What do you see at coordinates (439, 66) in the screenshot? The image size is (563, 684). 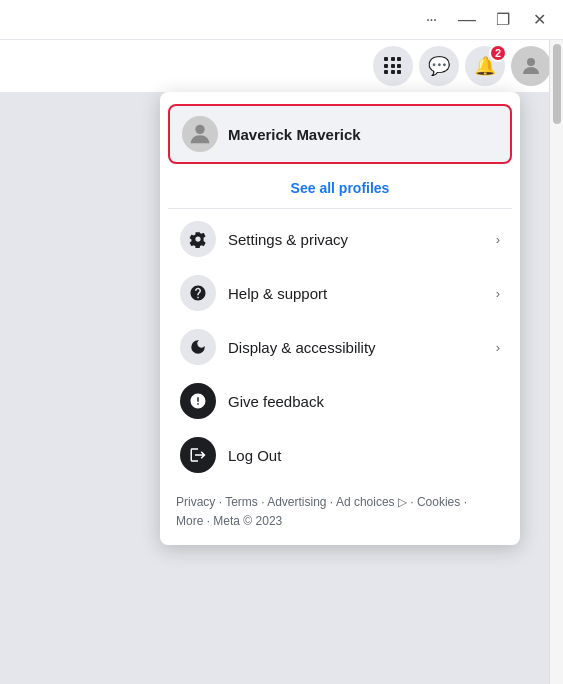 I see `messenger-icon: 💬` at bounding box center [439, 66].